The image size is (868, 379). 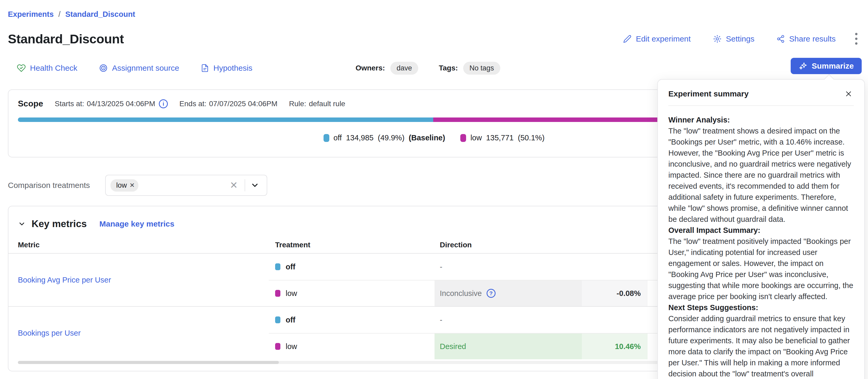 What do you see at coordinates (434, 39) in the screenshot?
I see `title-row: Standard_Discount Edit experiment Settin…` at bounding box center [434, 39].